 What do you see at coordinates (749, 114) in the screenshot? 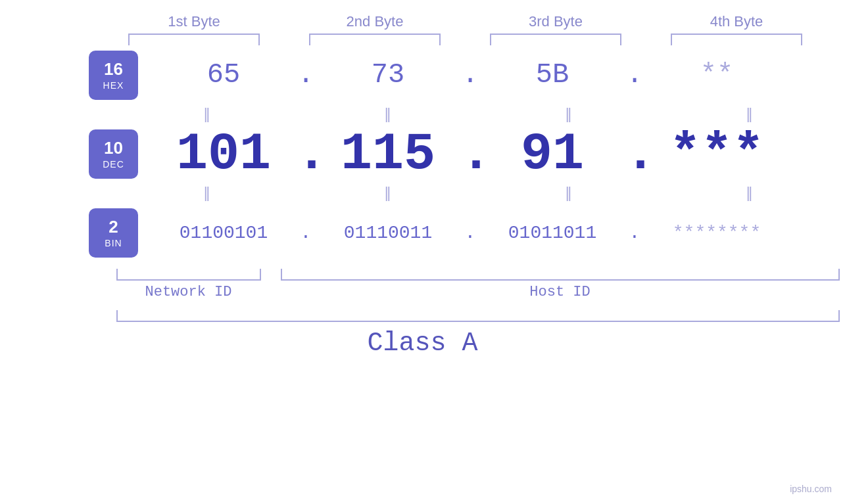
I see `equals-4: ‖` at bounding box center [749, 114].